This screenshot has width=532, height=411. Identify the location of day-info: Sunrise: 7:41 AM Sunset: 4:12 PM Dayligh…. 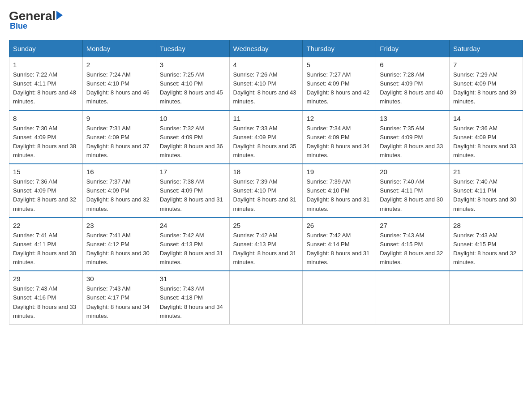
(119, 249).